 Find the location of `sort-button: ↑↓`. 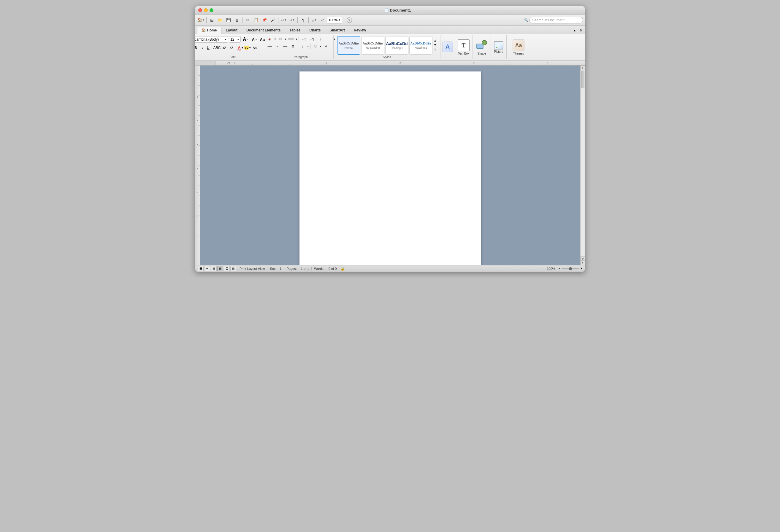

sort-button: ↑↓ is located at coordinates (321, 39).